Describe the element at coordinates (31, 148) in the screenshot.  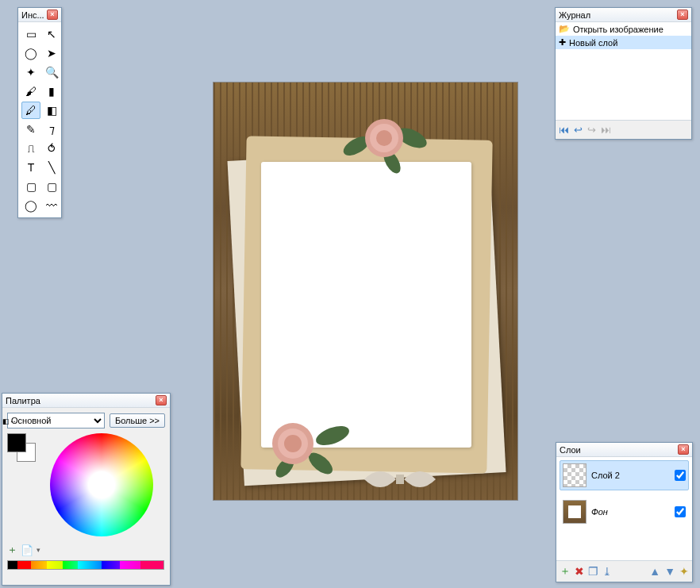
I see `tool-stamp: ⎍` at that location.